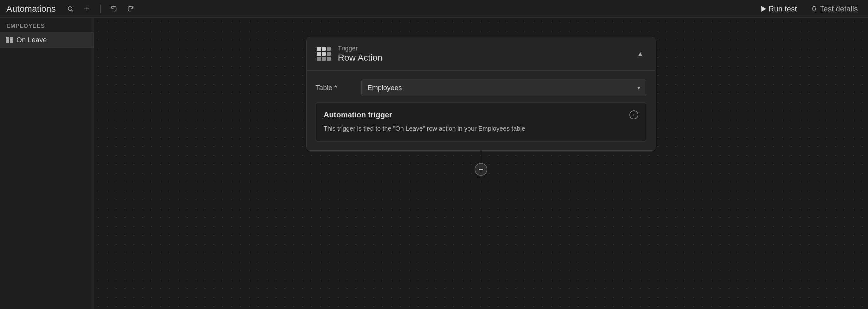 The image size is (868, 309). What do you see at coordinates (324, 54) in the screenshot?
I see `trigger-icon-box` at bounding box center [324, 54].